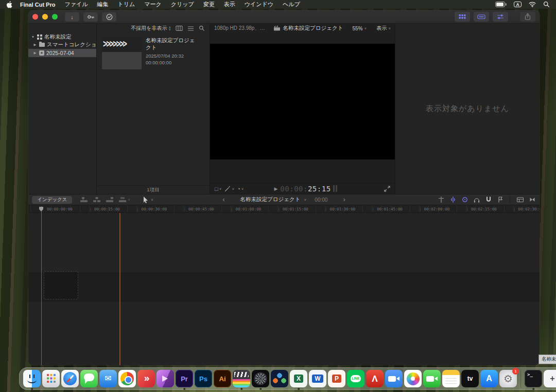  What do you see at coordinates (230, 4) in the screenshot?
I see `menu-item: 表示` at bounding box center [230, 4].